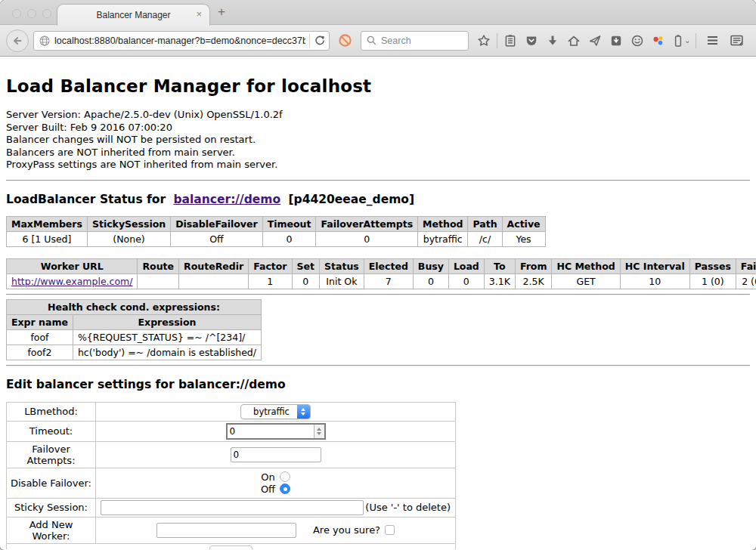 This screenshot has height=550, width=756. Describe the element at coordinates (378, 41) in the screenshot. I see `navigation-toolbar: ⌄` at that location.